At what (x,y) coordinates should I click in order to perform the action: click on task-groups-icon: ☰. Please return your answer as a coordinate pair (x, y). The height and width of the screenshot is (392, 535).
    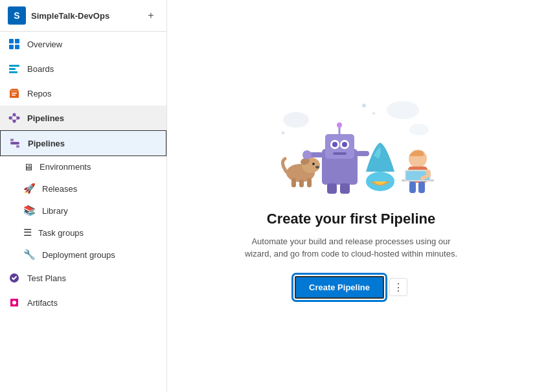
    Looking at the image, I should click on (27, 233).